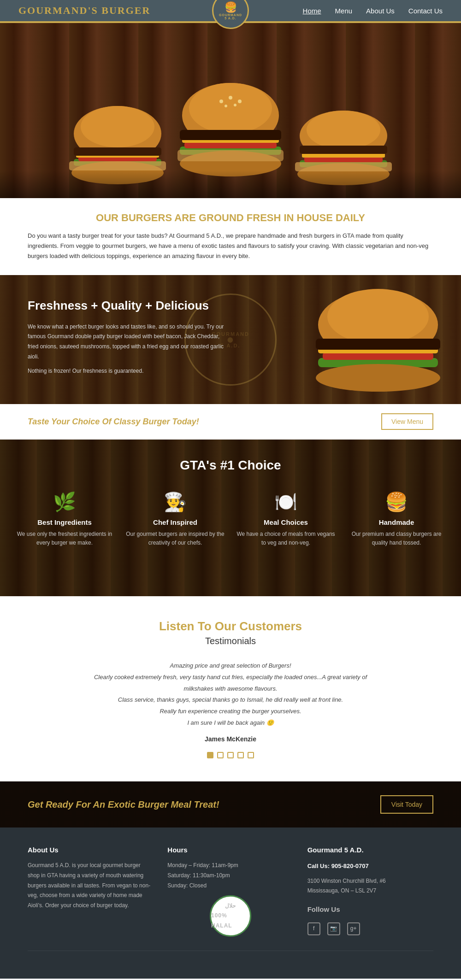 The width and height of the screenshot is (461, 980). What do you see at coordinates (230, 921) in the screenshot?
I see `halal-label: 100% HALAL` at bounding box center [230, 921].